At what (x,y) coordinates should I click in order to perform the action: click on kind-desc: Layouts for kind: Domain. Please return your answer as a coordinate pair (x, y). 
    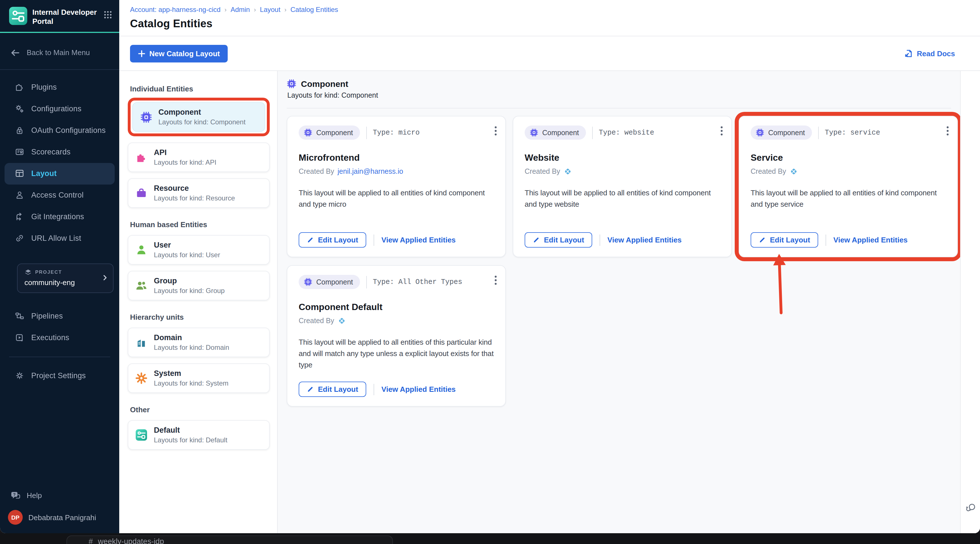
    Looking at the image, I should click on (191, 348).